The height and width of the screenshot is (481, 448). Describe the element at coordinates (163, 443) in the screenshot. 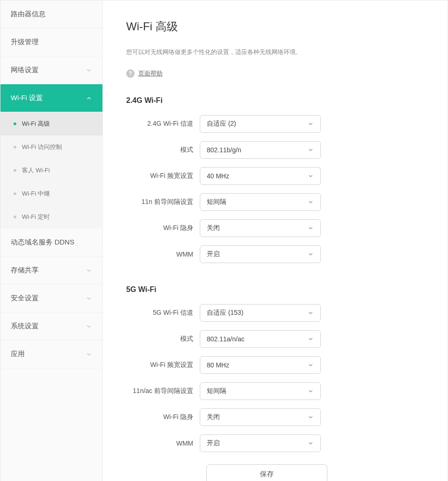

I see `label-5g-wmm: WMM` at that location.